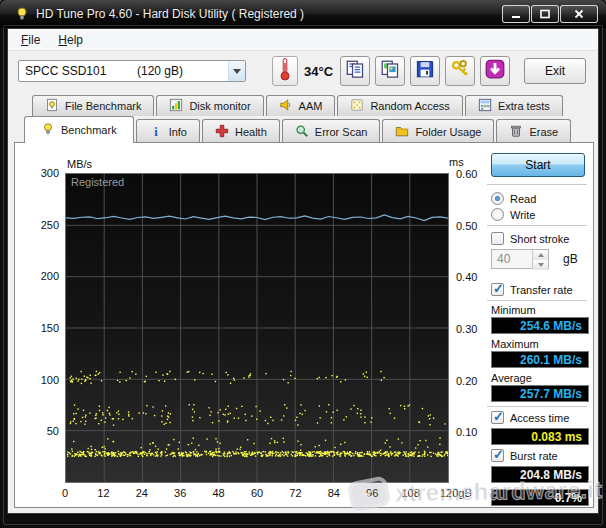 This screenshot has height=528, width=606. Describe the element at coordinates (180, 493) in the screenshot. I see `tick-label: 36` at that location.